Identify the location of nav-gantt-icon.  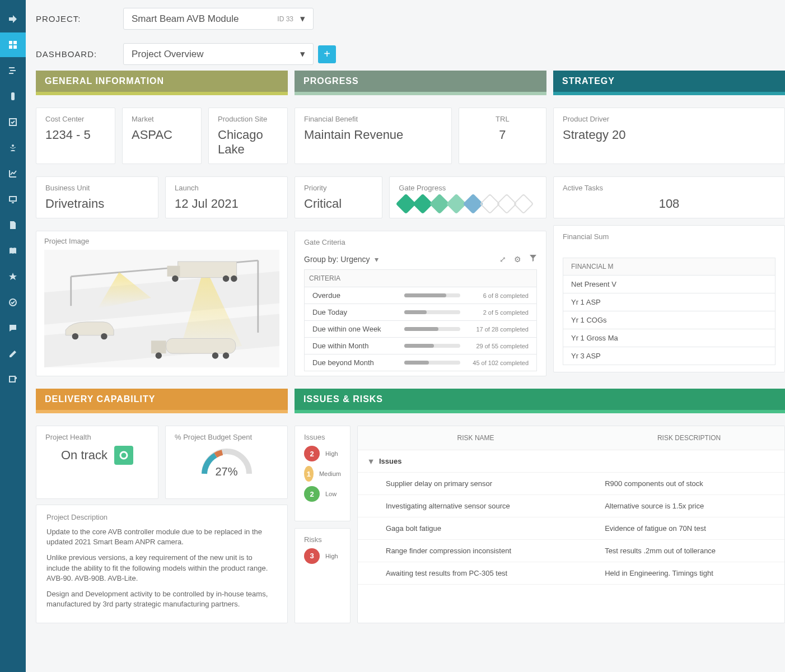
(13, 71).